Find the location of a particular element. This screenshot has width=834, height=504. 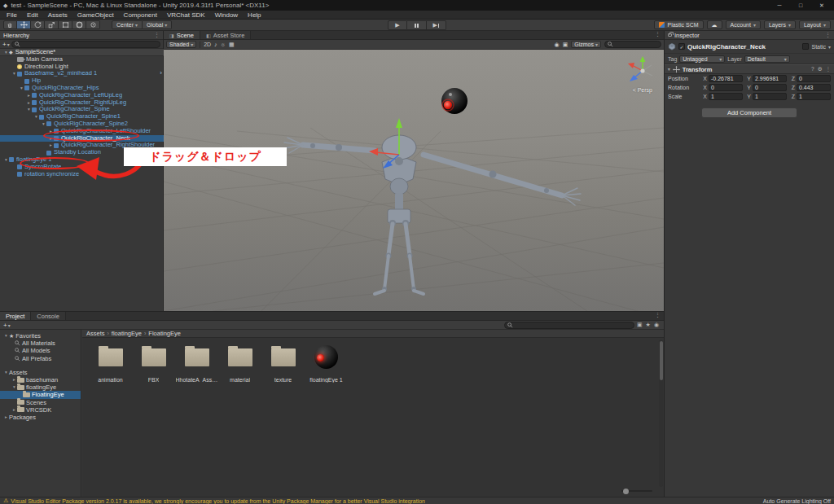

plastic-scm-button: Plastic SCM is located at coordinates (678, 24).